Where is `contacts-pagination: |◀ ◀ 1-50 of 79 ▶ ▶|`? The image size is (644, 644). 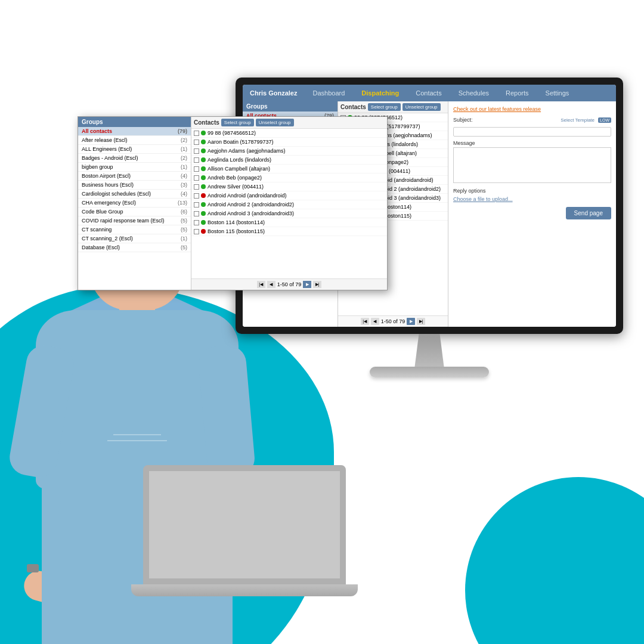 contacts-pagination: |◀ ◀ 1-50 of 79 ▶ ▶| is located at coordinates (393, 321).